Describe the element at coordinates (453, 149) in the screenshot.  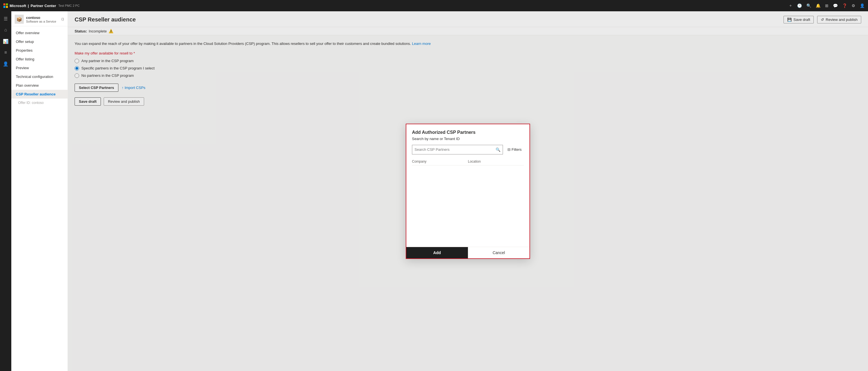
I see `csp-search-input` at that location.